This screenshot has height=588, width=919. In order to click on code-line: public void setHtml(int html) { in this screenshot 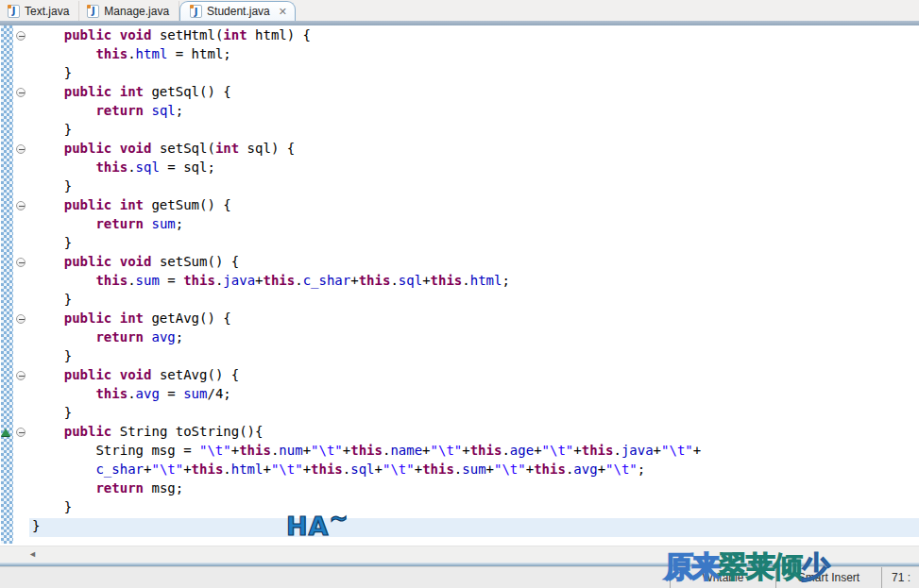, I will do `click(474, 37)`.